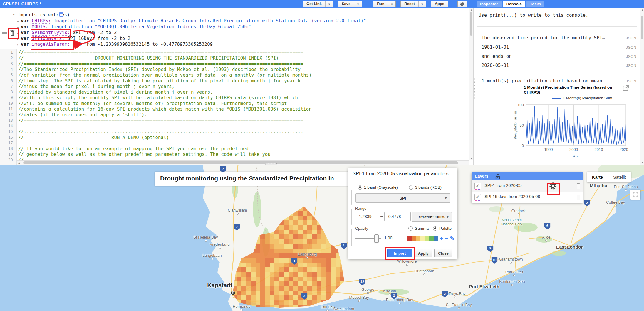 The height and width of the screenshot is (311, 644). I want to click on close-button: Close, so click(443, 253).